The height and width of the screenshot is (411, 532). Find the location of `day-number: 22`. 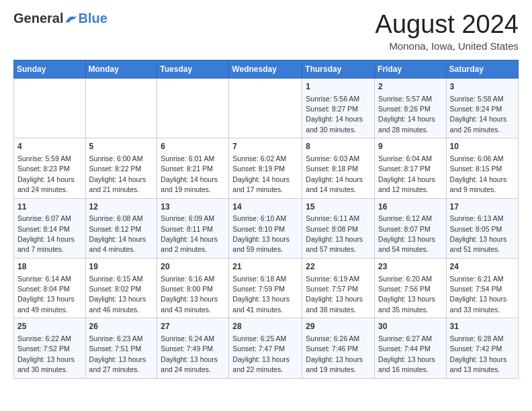

day-number: 22 is located at coordinates (339, 267).